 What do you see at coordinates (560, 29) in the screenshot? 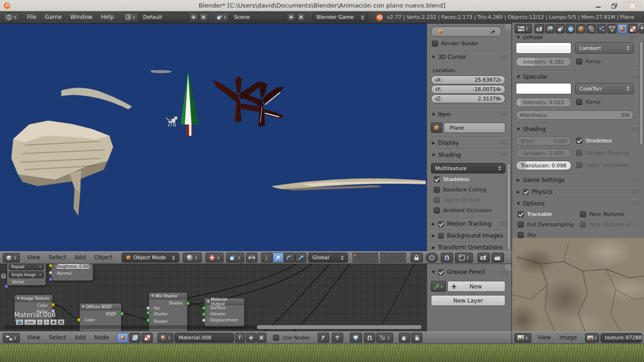
I see `tab-scene` at bounding box center [560, 29].